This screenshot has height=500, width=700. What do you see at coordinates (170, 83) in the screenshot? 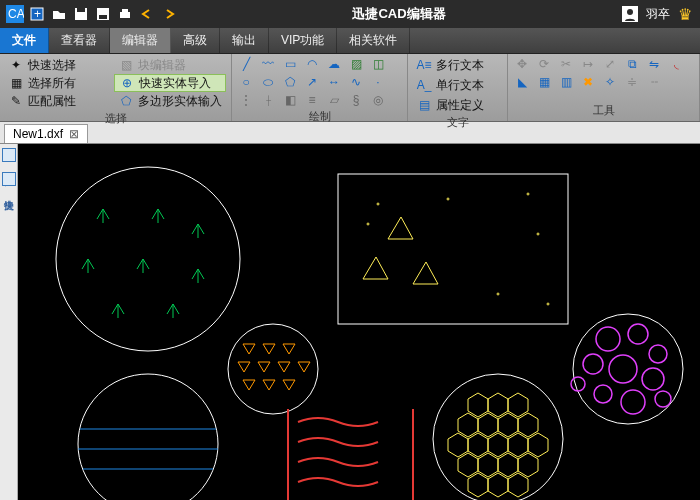
I see `quick-import-button: ⊕快速实体导入` at bounding box center [170, 83].